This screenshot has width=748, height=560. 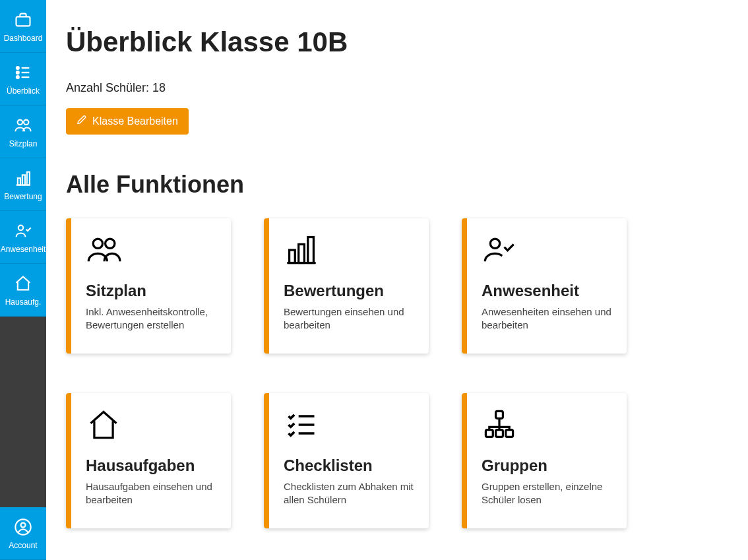 I want to click on card-title: Anwesenheit, so click(x=547, y=291).